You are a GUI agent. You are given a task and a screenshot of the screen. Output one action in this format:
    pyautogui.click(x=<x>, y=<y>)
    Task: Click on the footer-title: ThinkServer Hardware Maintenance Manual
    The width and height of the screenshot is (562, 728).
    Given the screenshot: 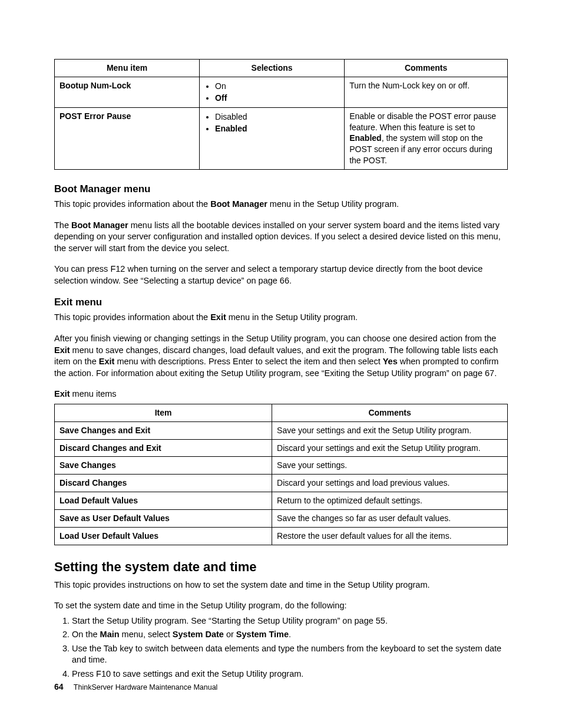 What is the action you would take?
    pyautogui.click(x=146, y=687)
    